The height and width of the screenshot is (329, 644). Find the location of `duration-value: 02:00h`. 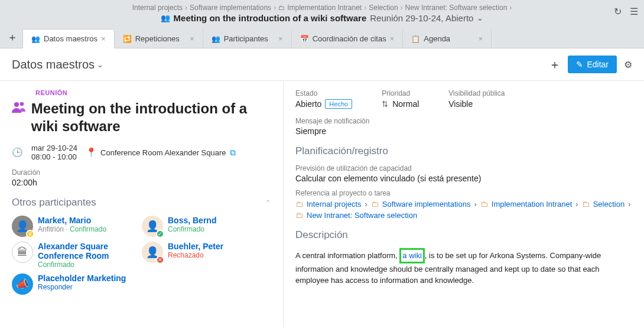

duration-value: 02:00h is located at coordinates (142, 183).